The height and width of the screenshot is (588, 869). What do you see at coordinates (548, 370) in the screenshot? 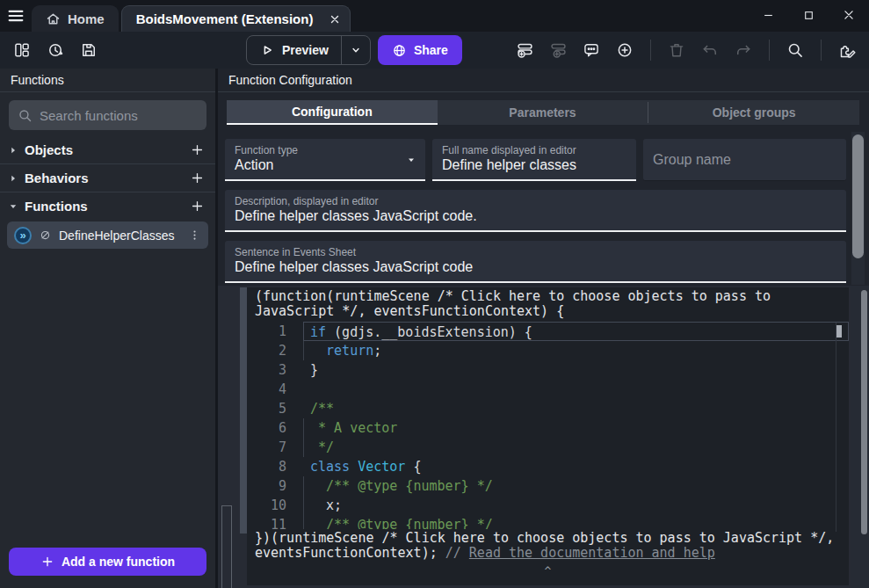
I see `code-line: 3}` at bounding box center [548, 370].